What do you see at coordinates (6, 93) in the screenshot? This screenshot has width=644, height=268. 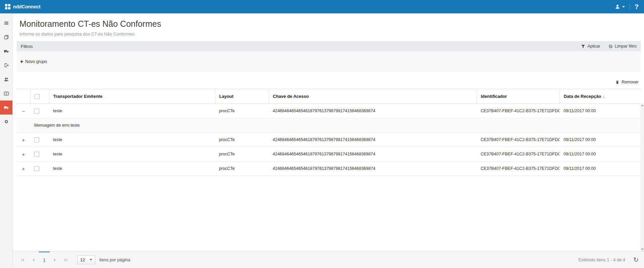 I see `billing-icon: $` at bounding box center [6, 93].